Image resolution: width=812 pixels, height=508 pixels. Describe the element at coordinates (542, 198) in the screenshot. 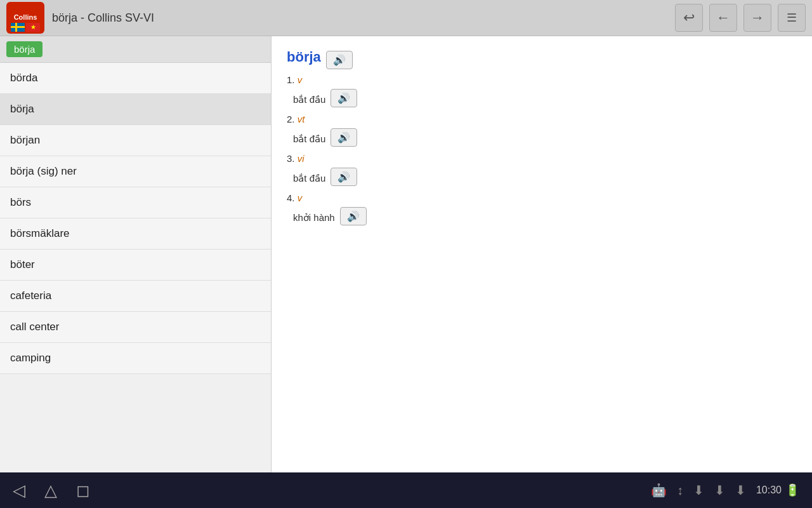

I see `sense-4-pos-row: 4. v` at that location.